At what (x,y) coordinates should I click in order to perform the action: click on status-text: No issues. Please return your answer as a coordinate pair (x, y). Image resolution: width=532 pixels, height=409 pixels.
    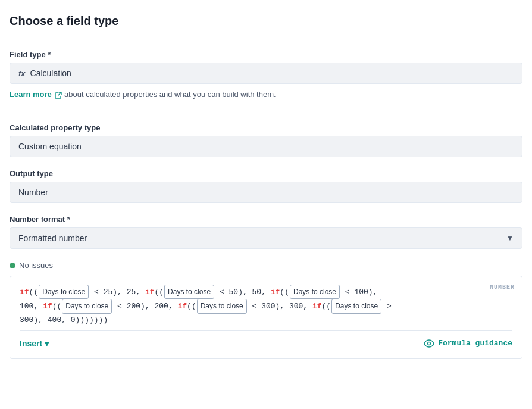
    Looking at the image, I should click on (36, 266).